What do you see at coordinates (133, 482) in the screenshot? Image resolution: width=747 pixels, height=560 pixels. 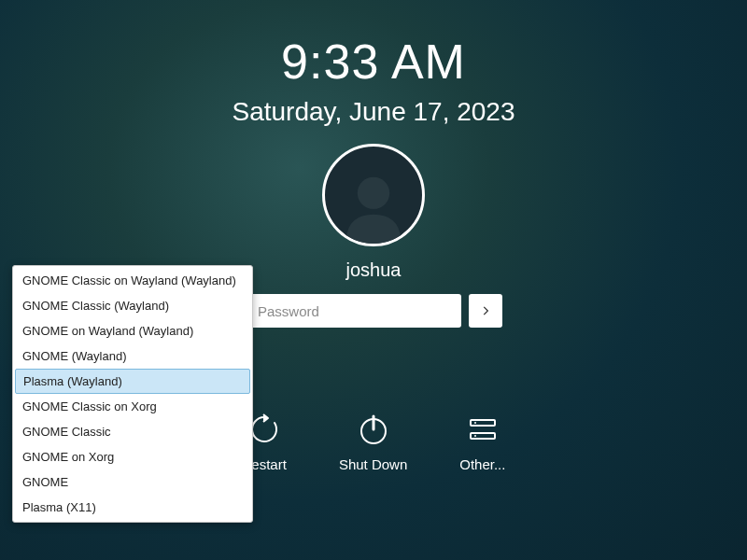 I see `session-item: GNOME` at bounding box center [133, 482].